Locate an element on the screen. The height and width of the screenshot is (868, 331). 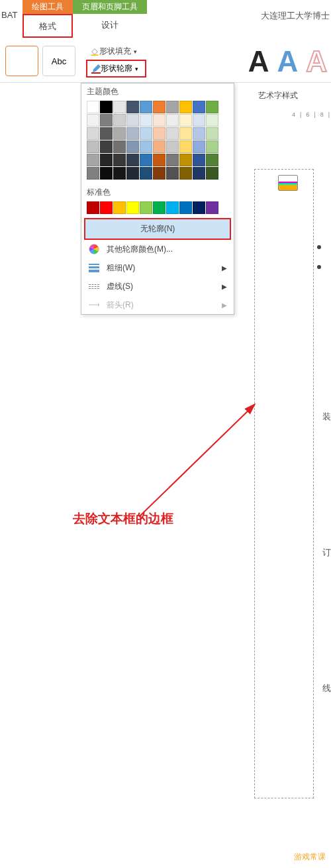
shape-outline-button: 形状轮廓 ▾ is located at coordinates (117, 69).